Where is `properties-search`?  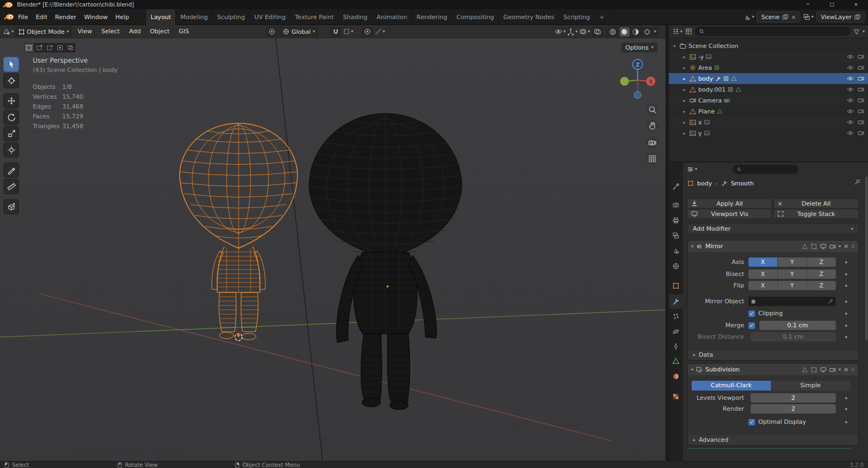
properties-search is located at coordinates (765, 169).